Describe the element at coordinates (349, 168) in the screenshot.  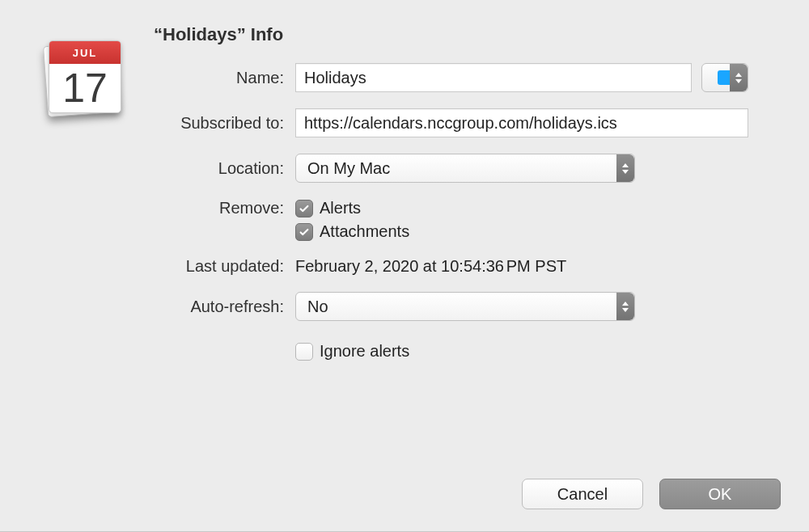
I see `location-value: On My Mac` at that location.